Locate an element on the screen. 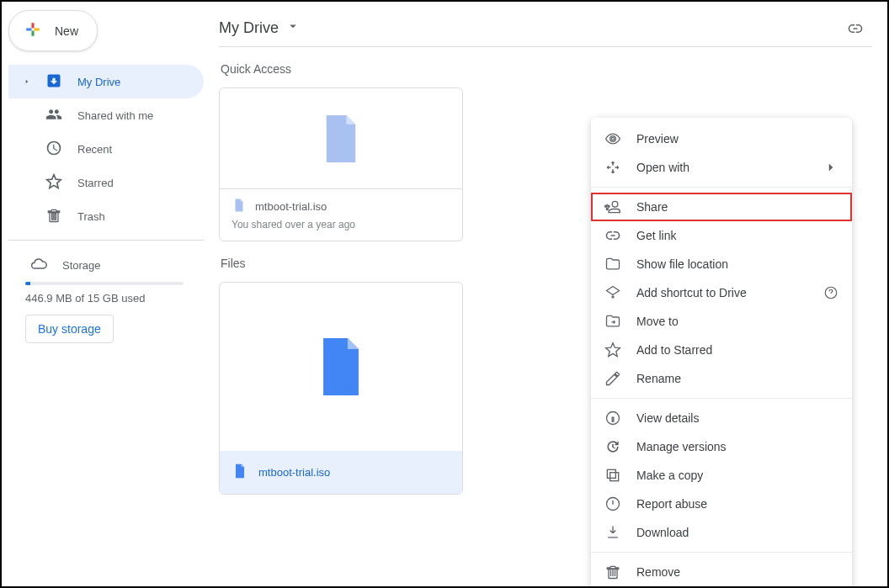  chevron-right-icon is located at coordinates (831, 167).